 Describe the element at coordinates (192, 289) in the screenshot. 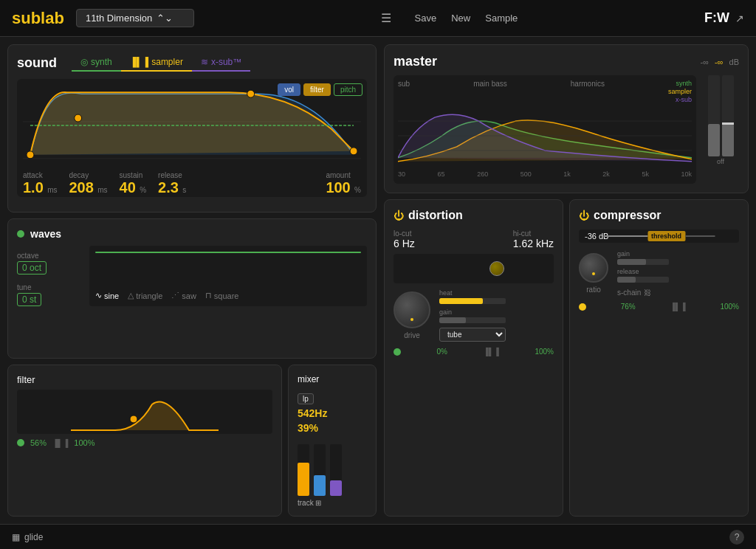

I see `waves-card: waves octave 0 oct tune 0 st ∿ sine` at that location.